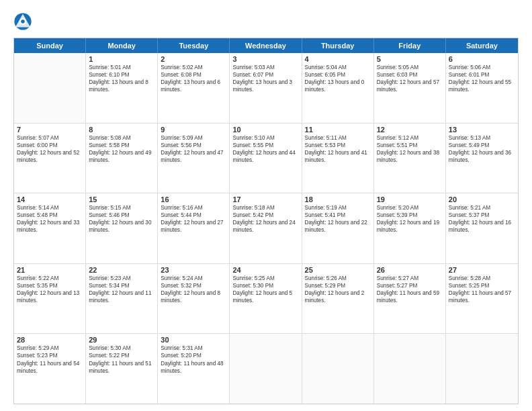  I want to click on day-cell-24: 24Sunrise: 5:25 AMSunset: 5:30 PMDayligh…, so click(266, 299).